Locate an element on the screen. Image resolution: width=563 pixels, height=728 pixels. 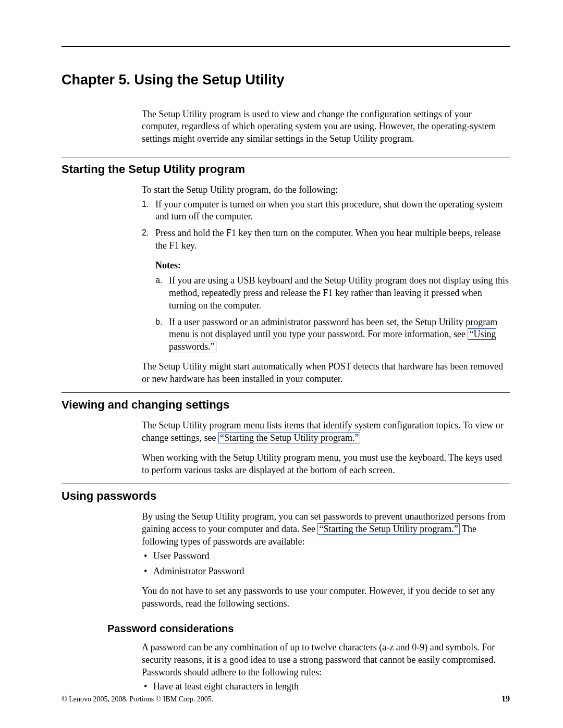
list-marker: 1. is located at coordinates (145, 204).